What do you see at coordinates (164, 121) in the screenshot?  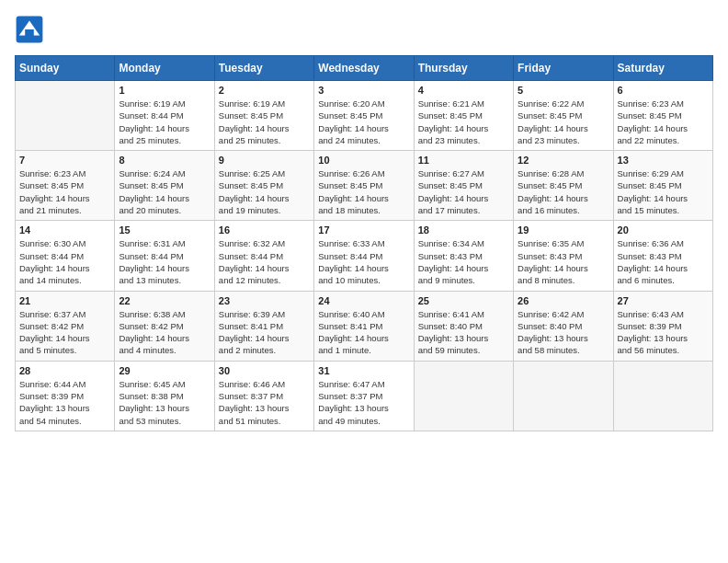 I see `day-info: Sunrise: 6:19 AM Sunset: 8:44 PM Dayligh…` at bounding box center [164, 121].